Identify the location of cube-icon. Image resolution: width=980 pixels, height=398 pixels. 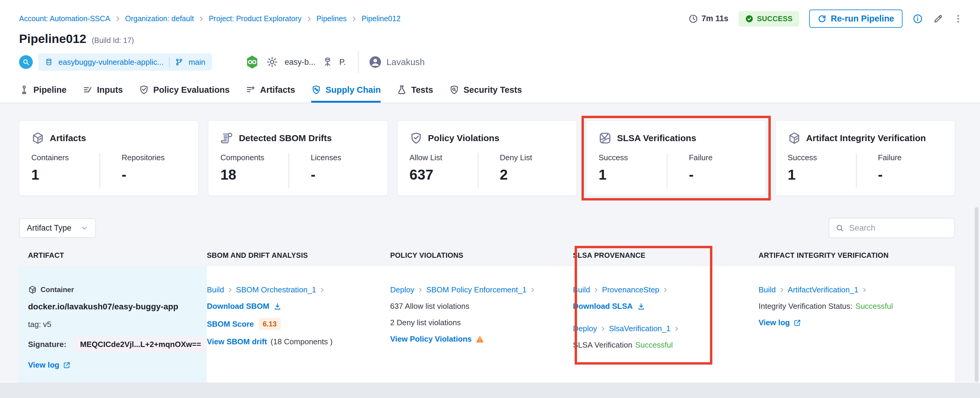
(38, 138).